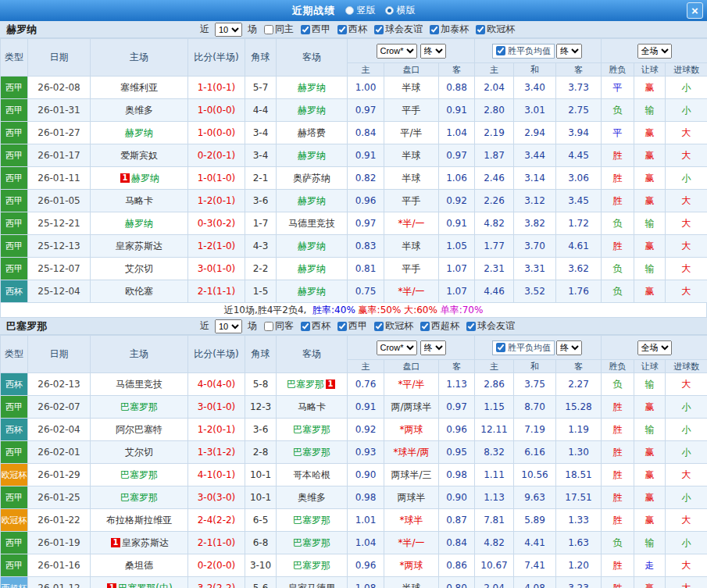 The height and width of the screenshot is (588, 707). Describe the element at coordinates (279, 30) in the screenshot. I see `filter-checkbox: 同主` at that location.